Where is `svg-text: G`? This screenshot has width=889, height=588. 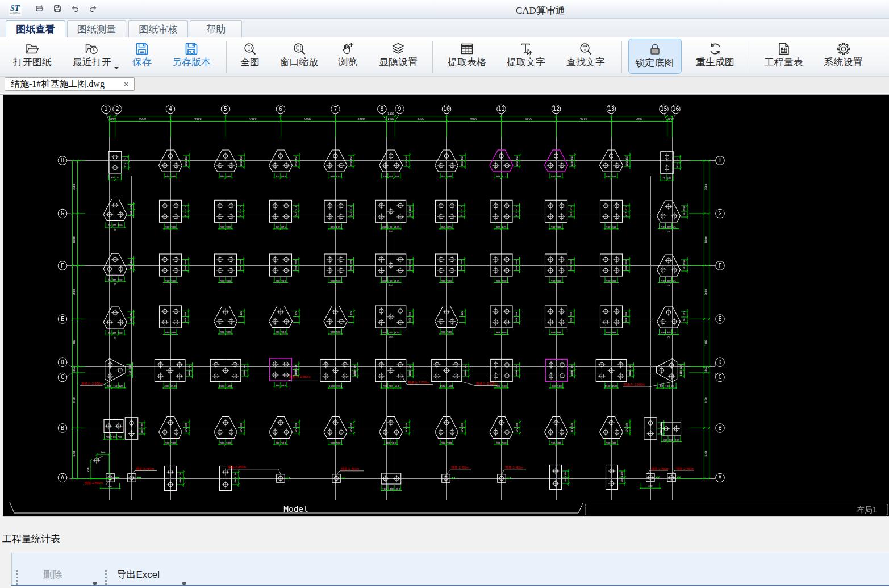
svg-text: G is located at coordinates (720, 214).